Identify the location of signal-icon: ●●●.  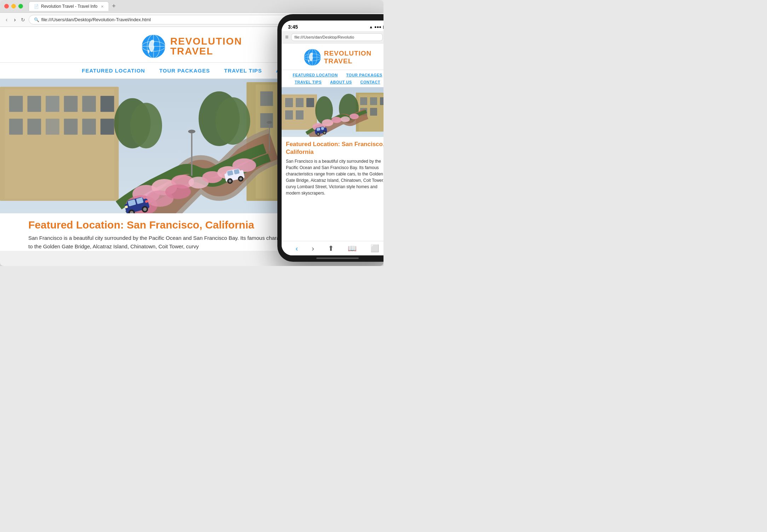
(378, 27).